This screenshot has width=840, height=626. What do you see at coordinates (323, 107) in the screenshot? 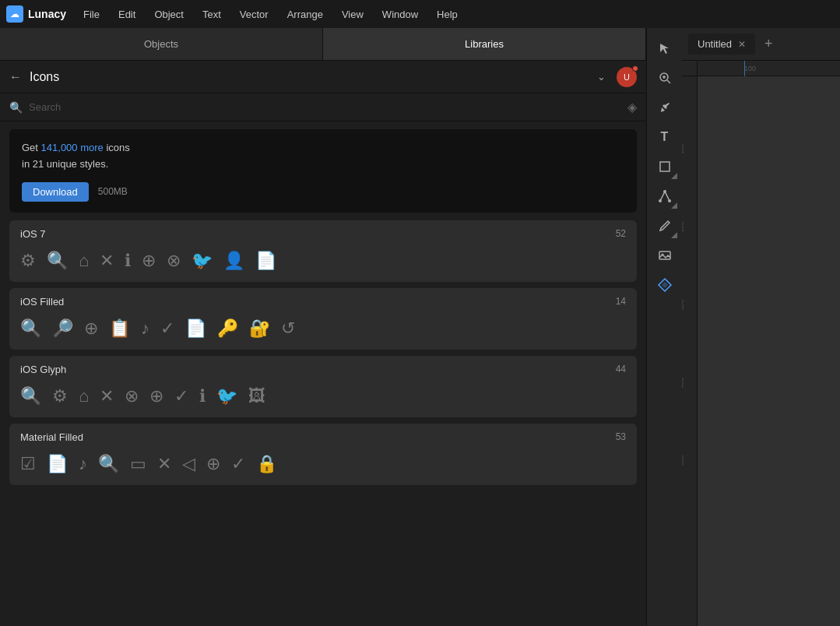
I see `search-bar: 🔍 ◈` at bounding box center [323, 107].